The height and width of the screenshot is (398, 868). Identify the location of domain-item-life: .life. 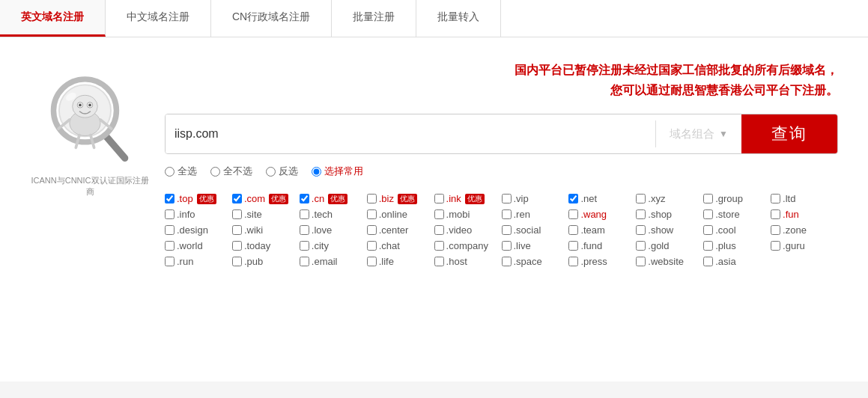
(401, 262).